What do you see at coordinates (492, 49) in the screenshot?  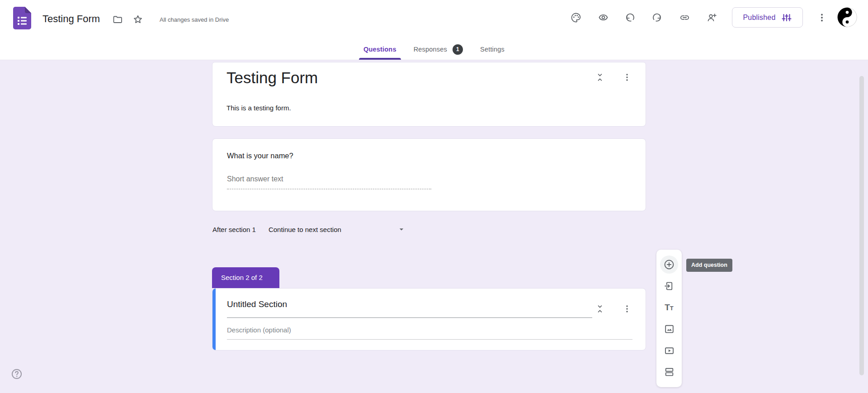 I see `tab-settings: Settings` at bounding box center [492, 49].